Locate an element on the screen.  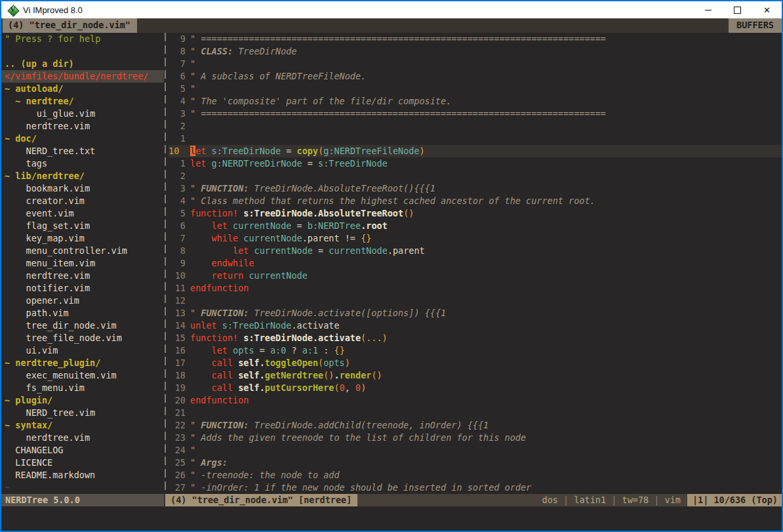
code-line: 24" is located at coordinates (475, 450).